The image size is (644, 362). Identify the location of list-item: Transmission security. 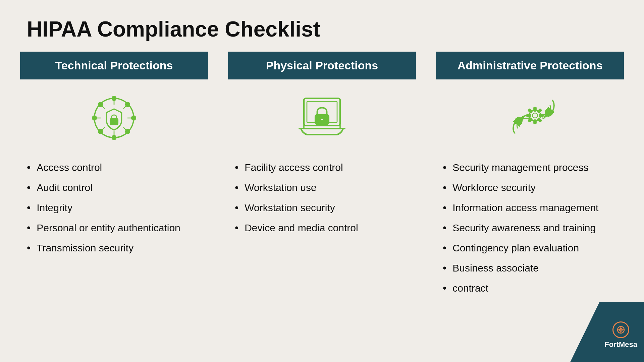
(114, 248).